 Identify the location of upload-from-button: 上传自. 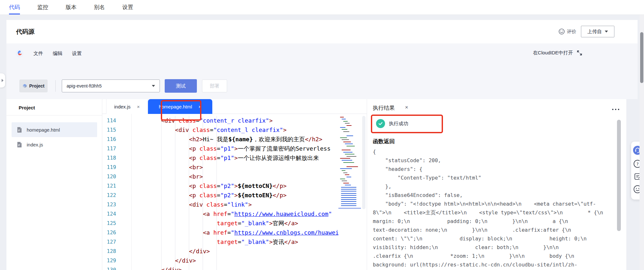
(598, 32).